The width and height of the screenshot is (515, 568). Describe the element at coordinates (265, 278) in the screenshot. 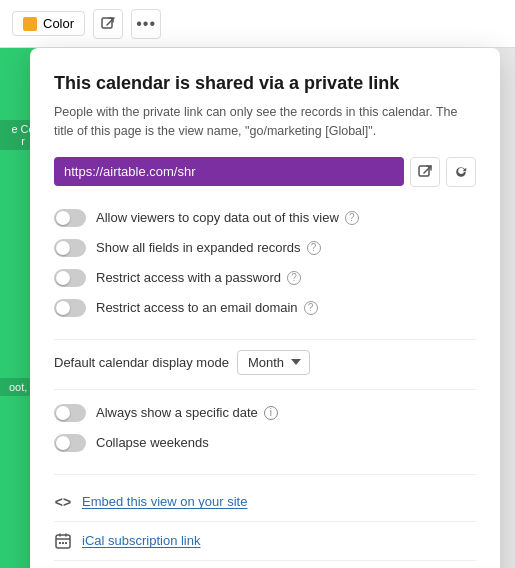

I see `toggle-password: Restrict access with a password ?` at that location.